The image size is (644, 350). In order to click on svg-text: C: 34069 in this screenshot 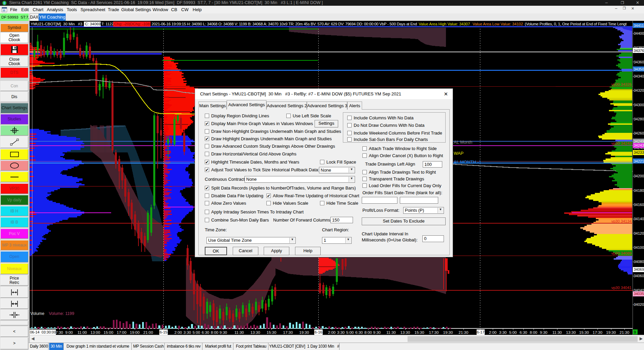, I will do `click(93, 24)`.